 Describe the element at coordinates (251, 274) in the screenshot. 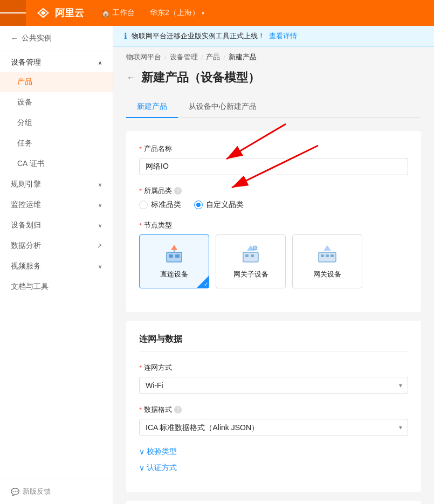

I see `gateway-sub-label: 网关子设备` at that location.